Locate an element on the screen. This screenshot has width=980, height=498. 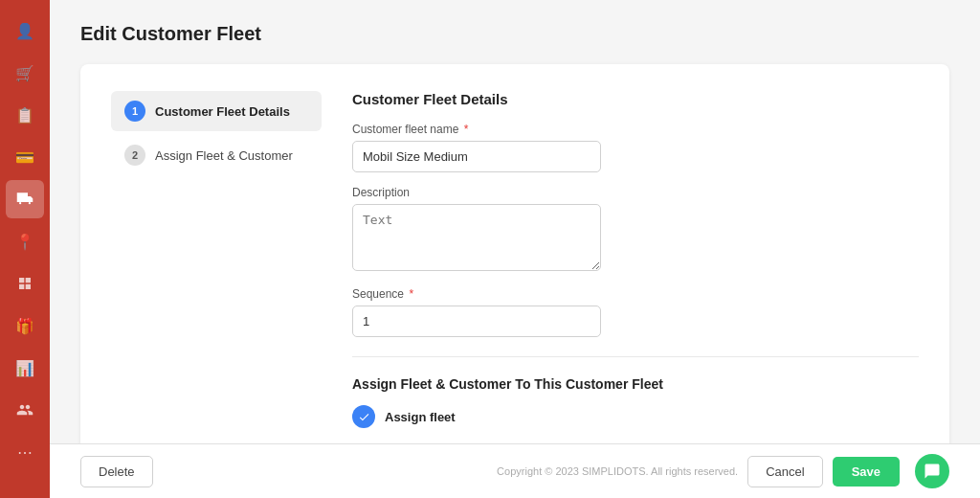
chat-button is located at coordinates (932, 471).